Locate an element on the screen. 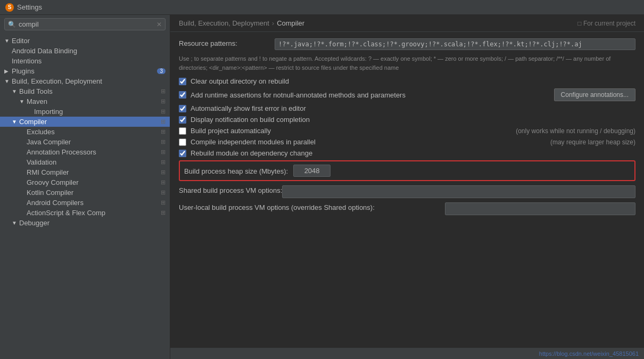 The image size is (644, 359). runtime-assertions-checkbox is located at coordinates (183, 95).